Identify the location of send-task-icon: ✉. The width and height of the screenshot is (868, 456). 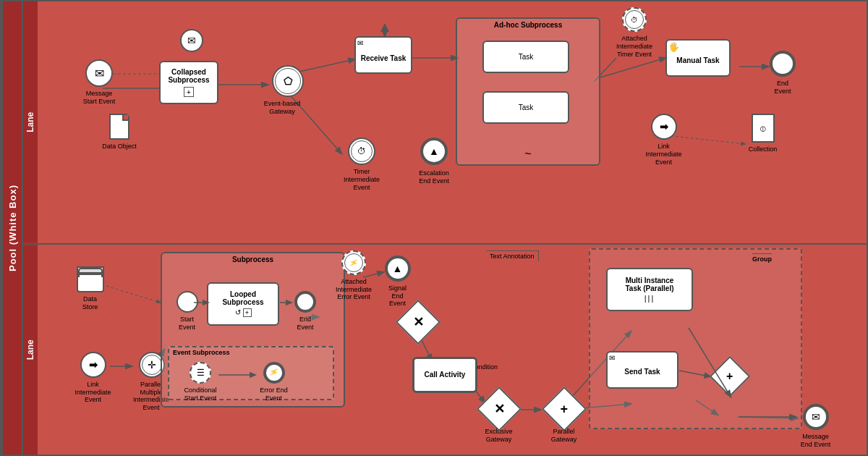
(612, 358).